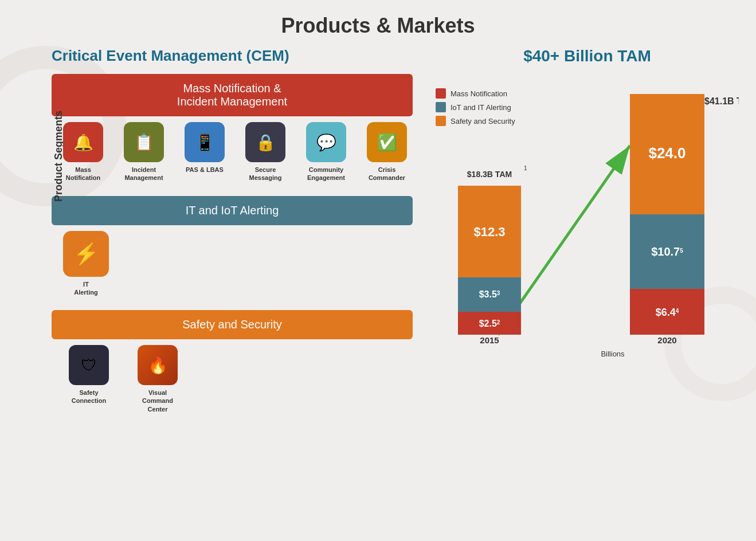 The height and width of the screenshot is (541, 756). I want to click on products-row-it-iot: ⚡ ITAlerting, so click(232, 262).